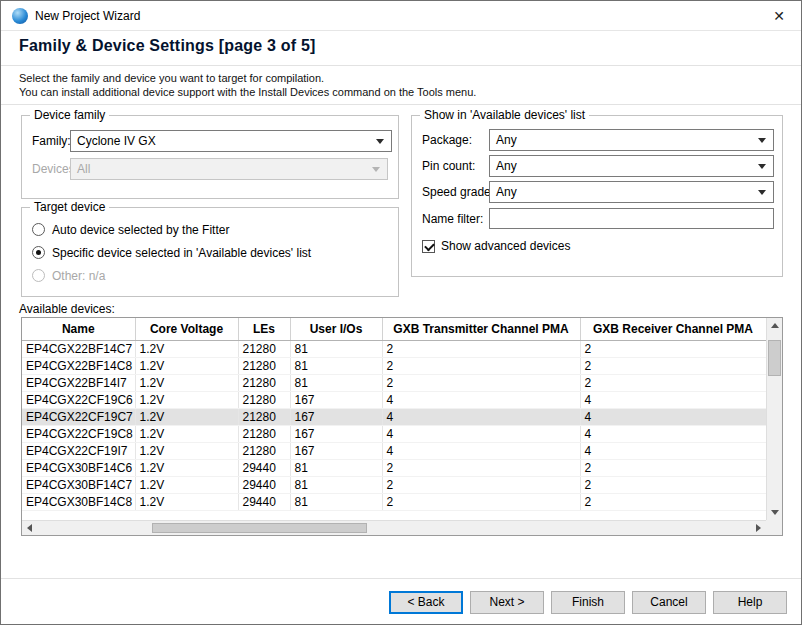 The width and height of the screenshot is (802, 625). What do you see at coordinates (78, 450) in the screenshot?
I see `table-cell: EP4CGX22CF19I7` at bounding box center [78, 450].